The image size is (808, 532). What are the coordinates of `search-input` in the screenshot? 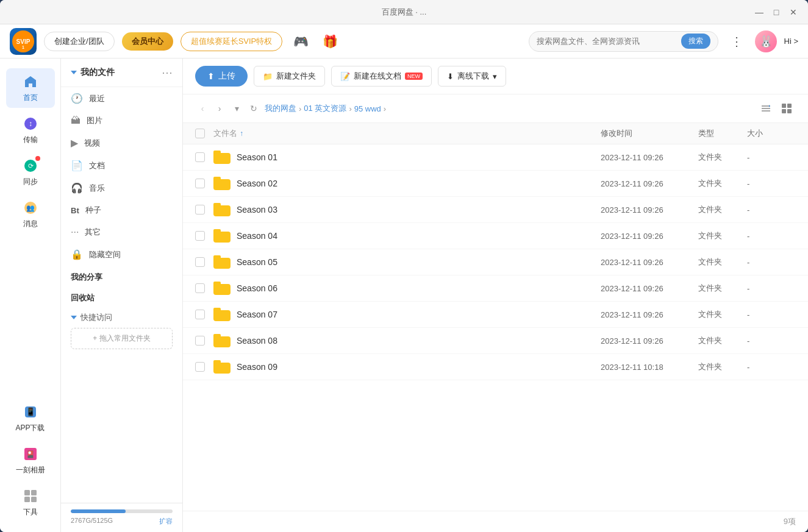 It's located at (606, 41).